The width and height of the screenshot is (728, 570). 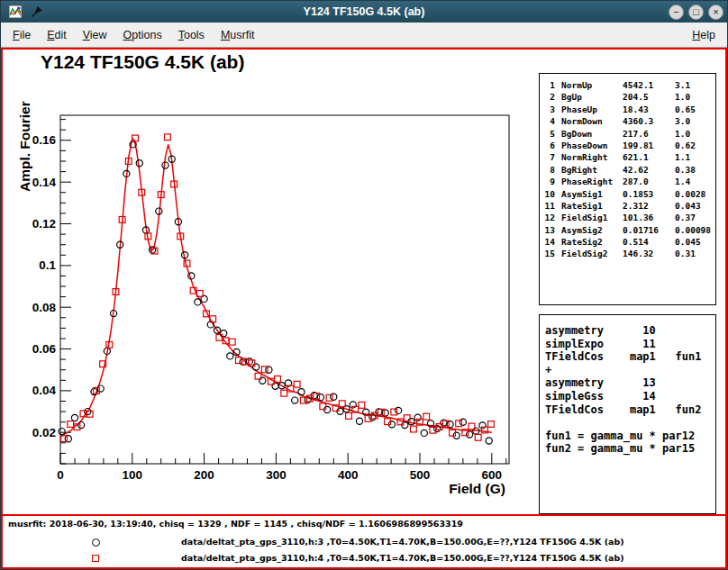 I want to click on svg-text: 0.1, so click(x=47, y=265).